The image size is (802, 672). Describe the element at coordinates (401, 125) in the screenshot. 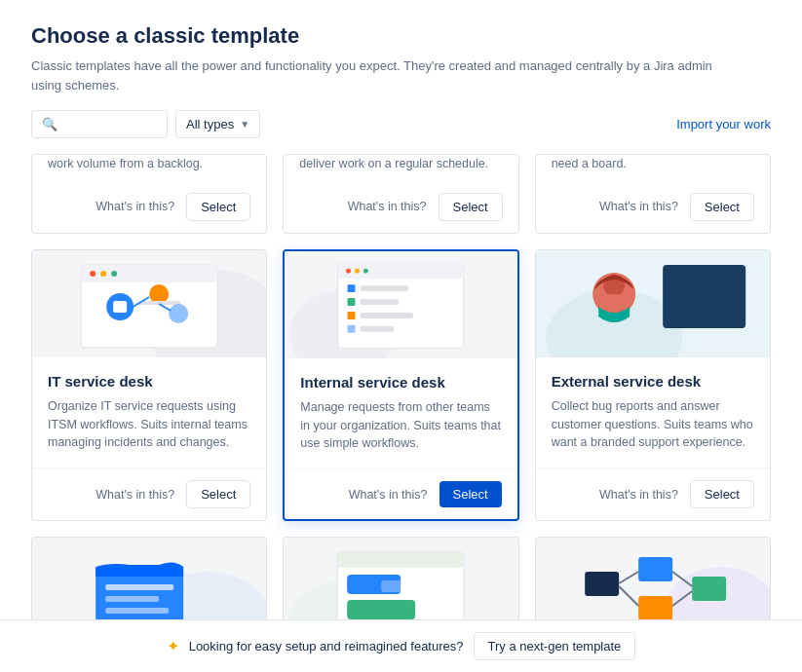

I see `toolbar: 🔍 All types ▼ Import your work` at that location.